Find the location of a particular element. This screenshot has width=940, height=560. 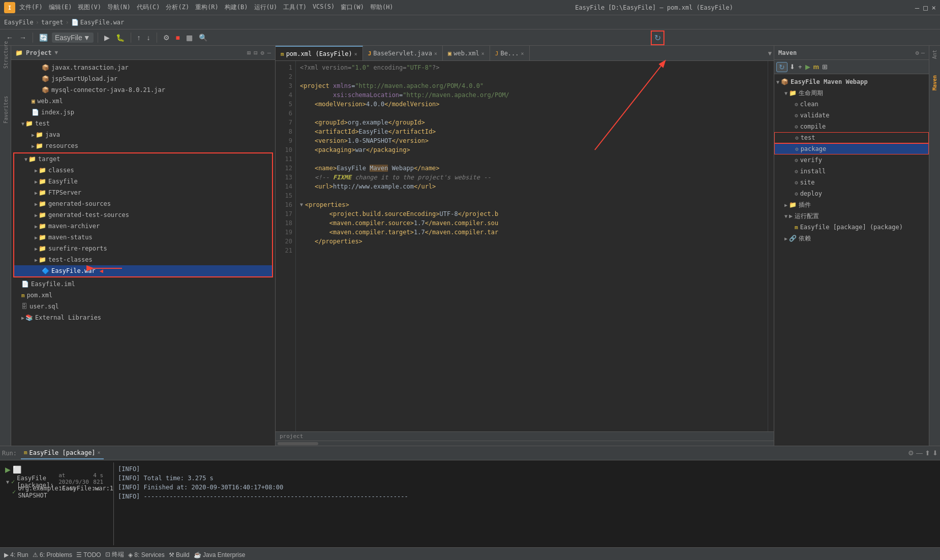

tree-item-gen-sources: ▶ 📁 generated-sources is located at coordinates (143, 204).